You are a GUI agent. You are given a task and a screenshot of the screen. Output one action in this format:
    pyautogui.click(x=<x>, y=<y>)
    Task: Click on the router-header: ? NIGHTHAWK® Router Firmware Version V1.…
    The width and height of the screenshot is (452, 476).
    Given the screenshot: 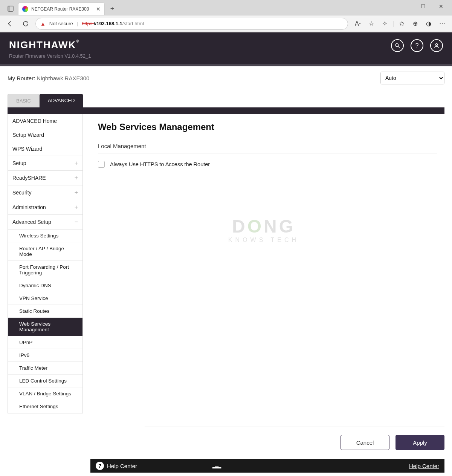 What is the action you would take?
    pyautogui.click(x=226, y=48)
    